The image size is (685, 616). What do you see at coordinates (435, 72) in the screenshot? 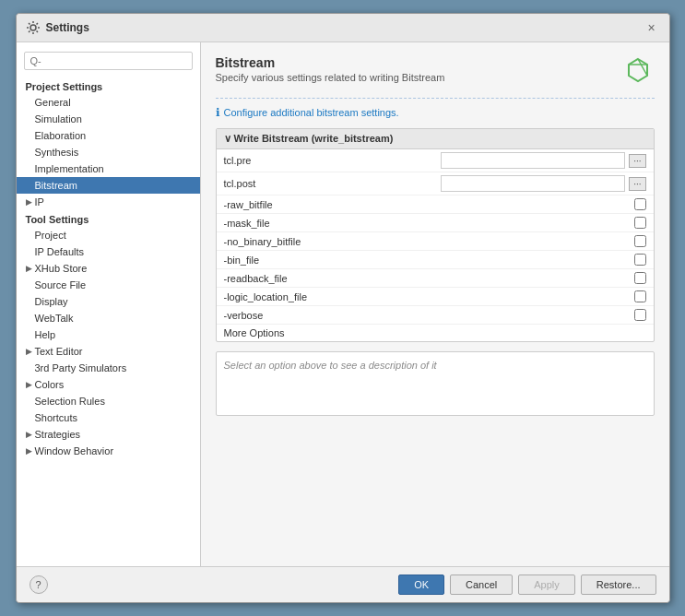
I see `main-header: Bitstream Specify various settings relat…` at bounding box center [435, 72].